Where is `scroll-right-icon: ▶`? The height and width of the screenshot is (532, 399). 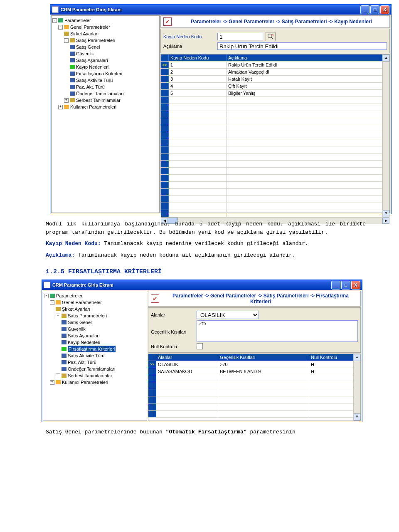 scroll-right-icon: ▶ is located at coordinates (386, 220).